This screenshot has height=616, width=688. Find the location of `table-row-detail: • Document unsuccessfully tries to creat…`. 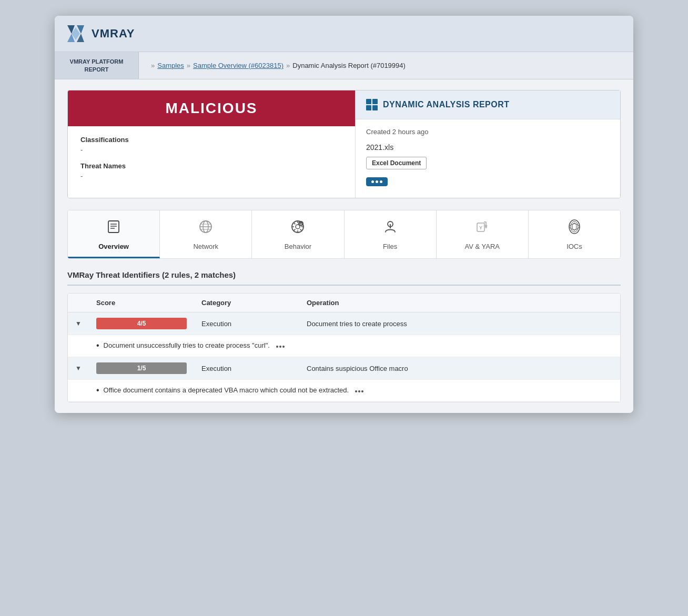

table-row-detail: • Document unsuccessfully tries to creat… is located at coordinates (344, 346).